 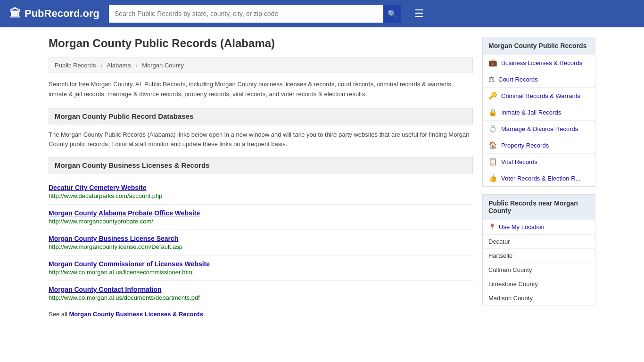 I want to click on sidebar-near-section: Public Records near Morgan County 📍 Use …, so click(x=539, y=250).